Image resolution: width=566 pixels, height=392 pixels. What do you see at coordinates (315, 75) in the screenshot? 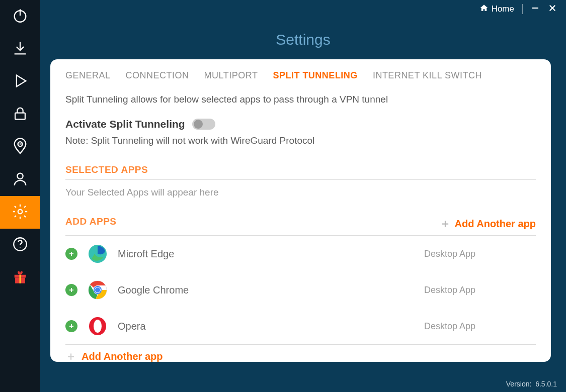
I see `tab-split-tunneling: SPLIT TUNNELING` at bounding box center [315, 75].